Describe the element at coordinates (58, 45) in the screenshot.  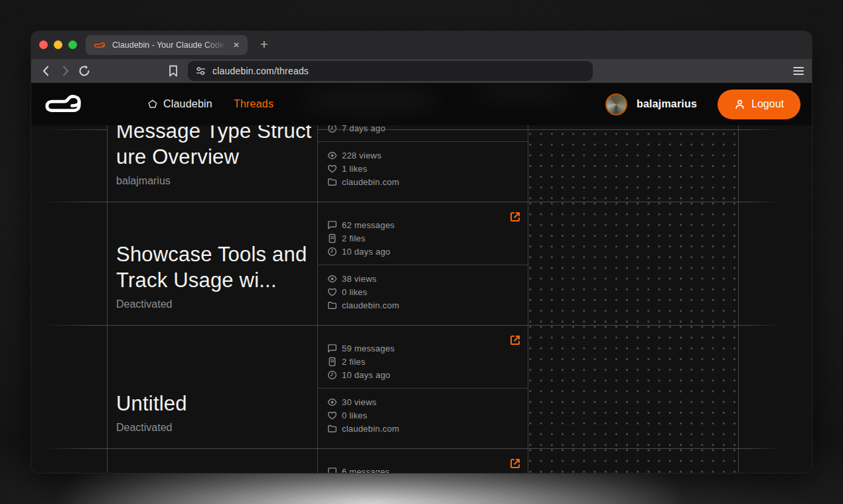
I see `minimize-window-button` at that location.